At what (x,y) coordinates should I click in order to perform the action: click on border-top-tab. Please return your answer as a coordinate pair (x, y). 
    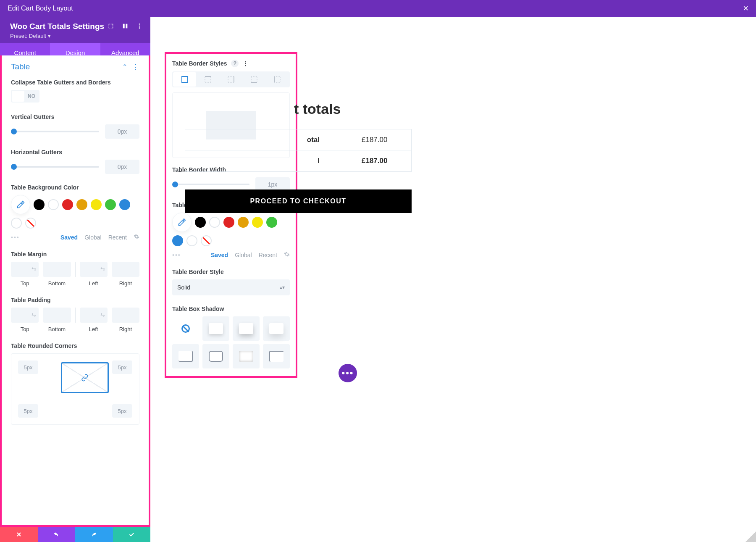
    Looking at the image, I should click on (207, 79).